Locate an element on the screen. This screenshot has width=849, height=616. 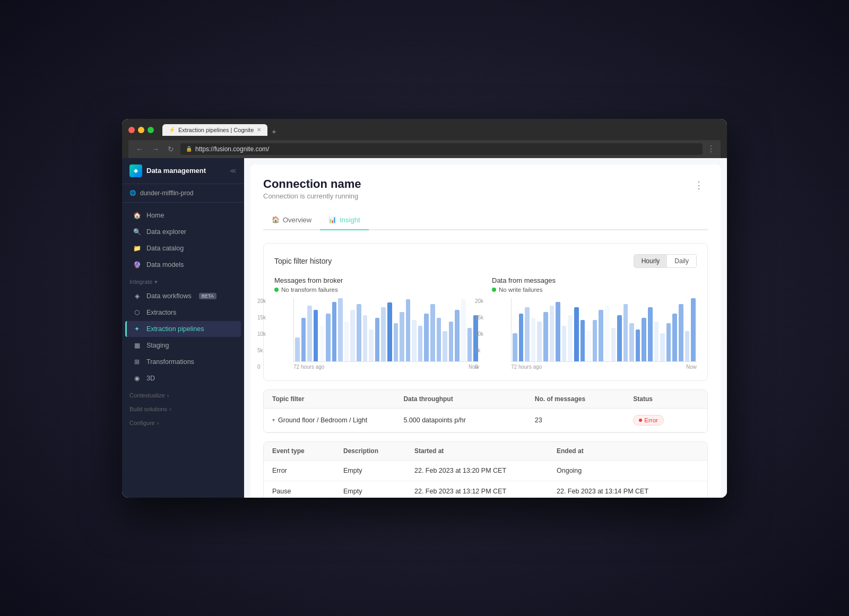
transformations-icon: ⊞ is located at coordinates (137, 362).